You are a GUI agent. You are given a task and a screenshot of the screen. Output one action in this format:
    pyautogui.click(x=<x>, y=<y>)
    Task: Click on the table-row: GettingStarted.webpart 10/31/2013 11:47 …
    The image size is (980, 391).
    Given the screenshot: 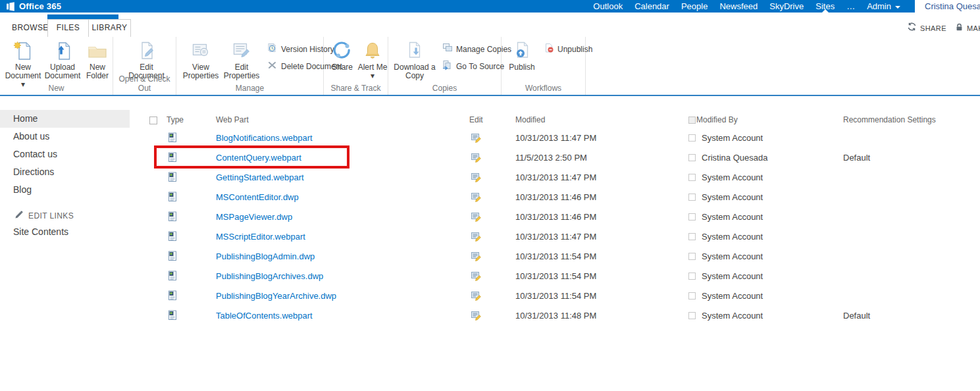 What is the action you would take?
    pyautogui.click(x=562, y=177)
    